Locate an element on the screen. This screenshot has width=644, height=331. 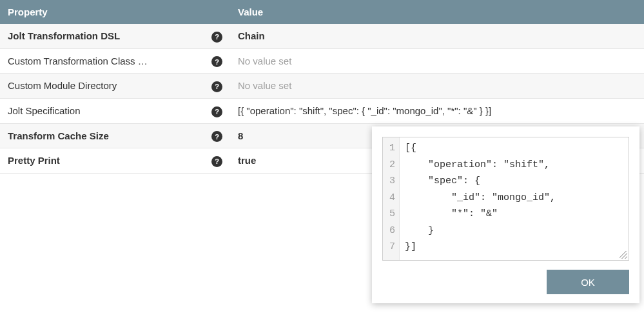
table-header-row: Property Value is located at coordinates (322, 12).